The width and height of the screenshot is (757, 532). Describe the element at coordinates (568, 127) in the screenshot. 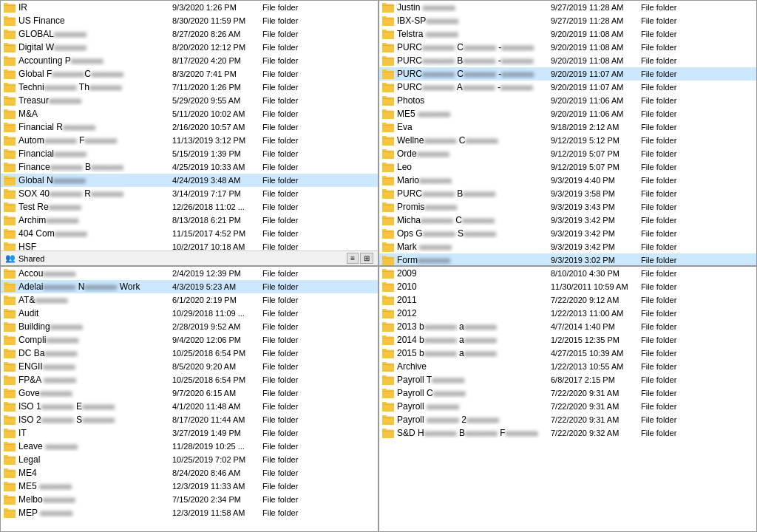

I see `list-item: Eva9/18/2019 2:12 AMFile folder` at that location.